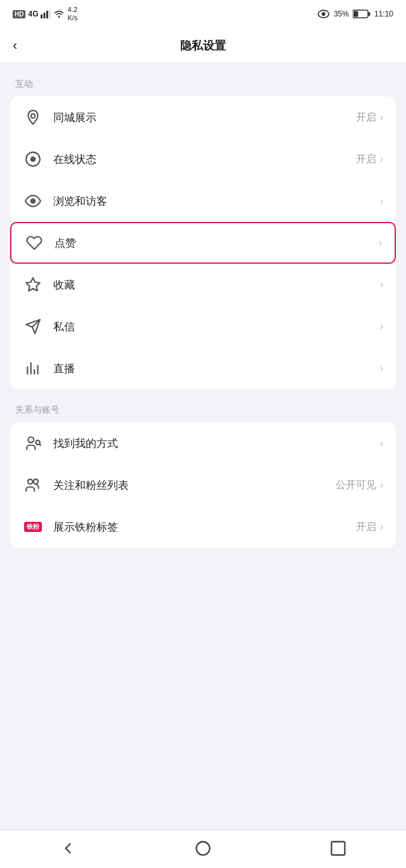  Describe the element at coordinates (15, 46) in the screenshot. I see `back-button: ‹` at that location.